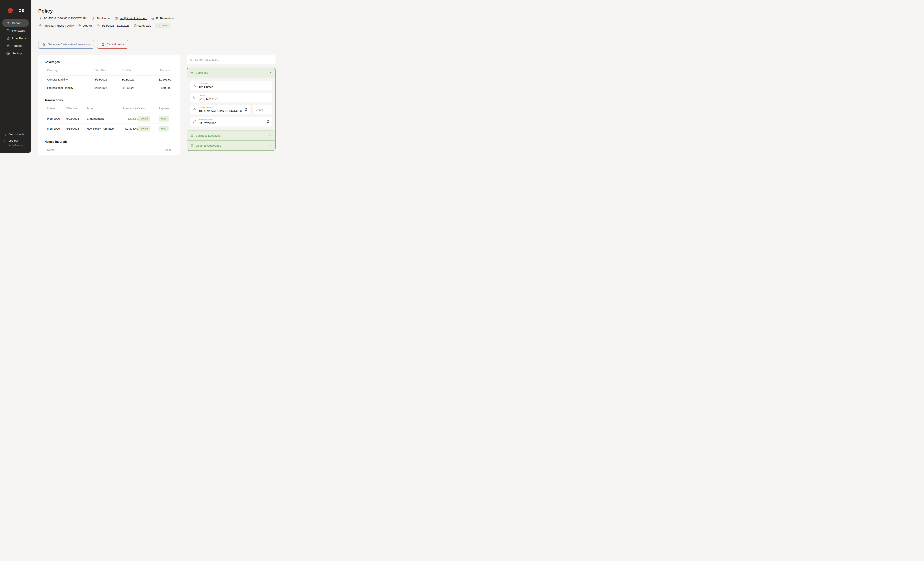 This screenshot has width=924, height=561. What do you see at coordinates (86, 25) in the screenshot?
I see `states: OH, NY` at bounding box center [86, 25].